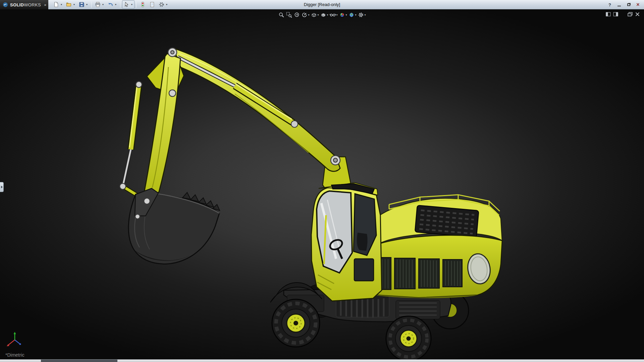  I want to click on restore-document-icon, so click(630, 14).